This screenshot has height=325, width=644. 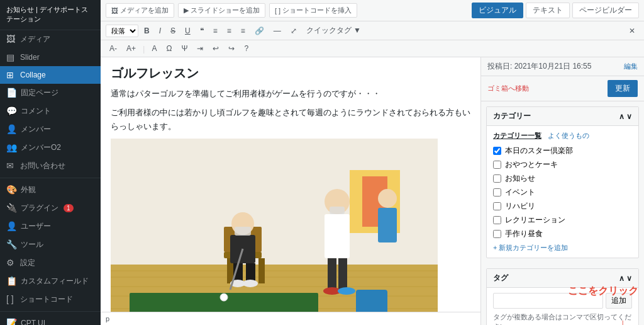 What do you see at coordinates (69, 208) in the screenshot?
I see `plugin-badge: 1` at bounding box center [69, 208].